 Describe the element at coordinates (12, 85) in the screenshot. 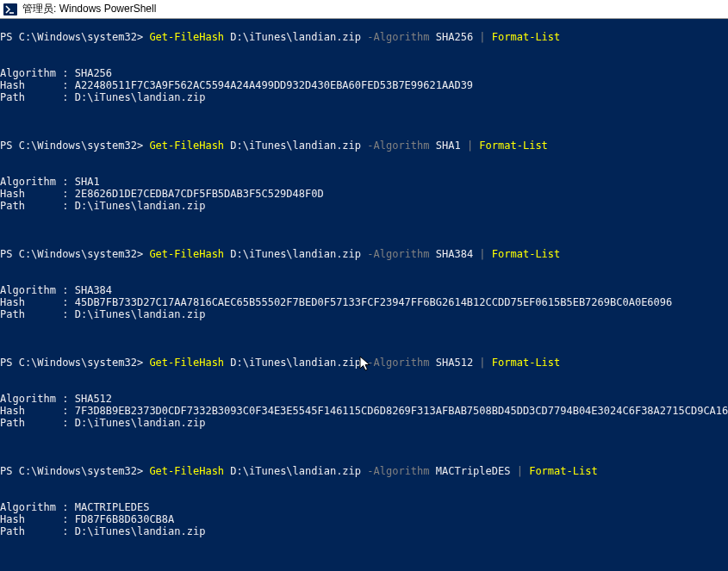

I see `label-hash: Hash` at that location.